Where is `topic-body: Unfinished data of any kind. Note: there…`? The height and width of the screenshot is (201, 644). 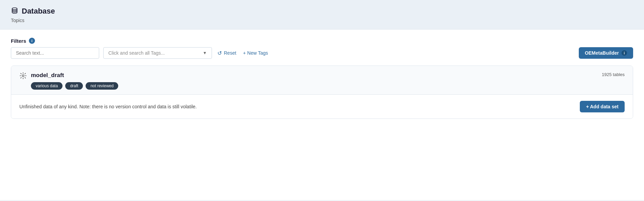 topic-body: Unfinished data of any kind. Note: there… is located at coordinates (322, 107).